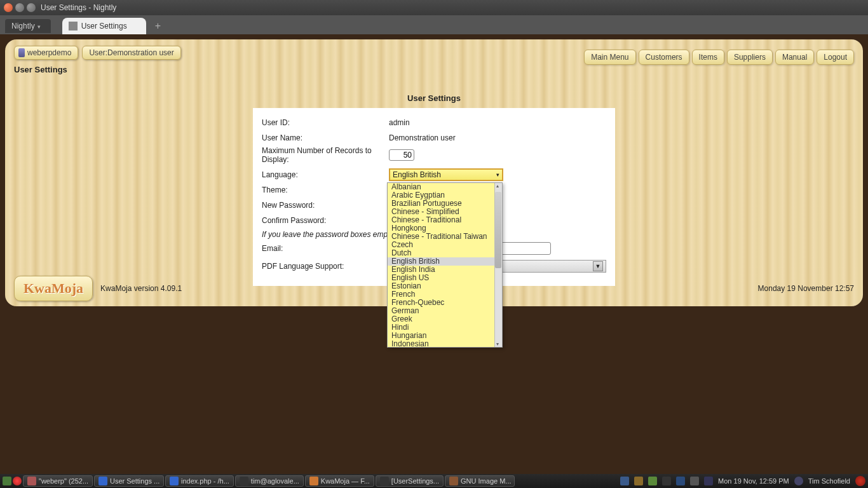  What do you see at coordinates (681, 481) in the screenshot?
I see `network-icon` at bounding box center [681, 481].